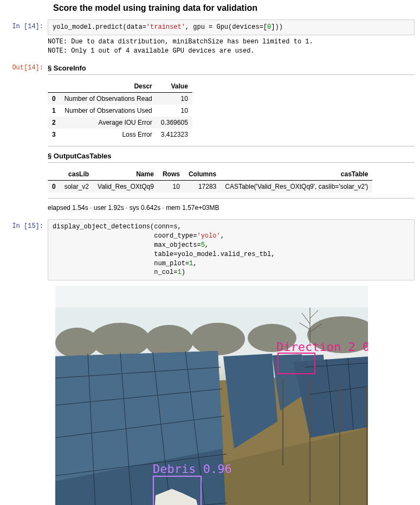  Describe the element at coordinates (120, 99) in the screenshot. I see `table-row: 0 Number of Observations Read 10` at that location.